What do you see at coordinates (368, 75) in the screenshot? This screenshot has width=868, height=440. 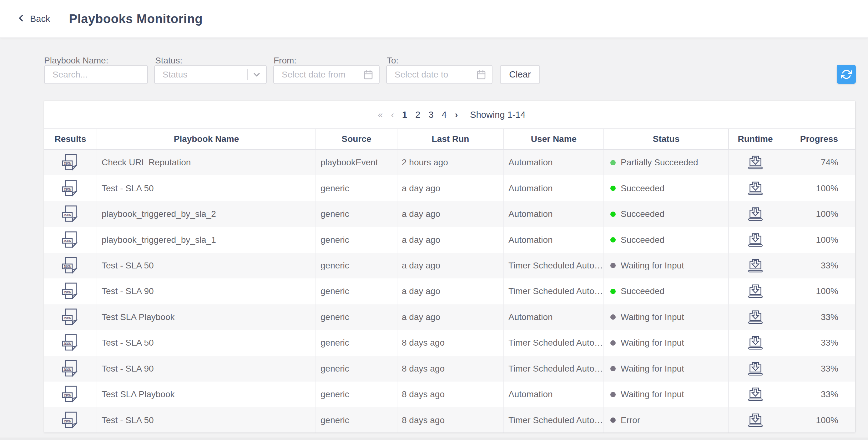 I see `calendar-icon` at bounding box center [368, 75].